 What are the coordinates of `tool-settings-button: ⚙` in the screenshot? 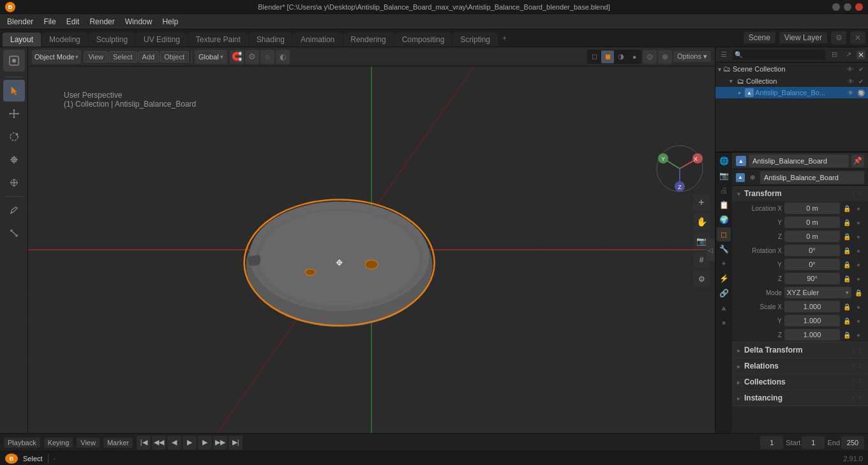 It's located at (701, 279).